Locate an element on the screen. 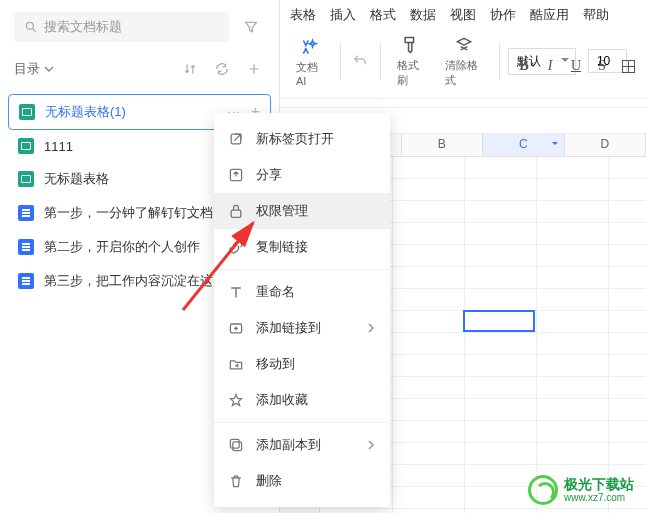  filter-button is located at coordinates (251, 27).